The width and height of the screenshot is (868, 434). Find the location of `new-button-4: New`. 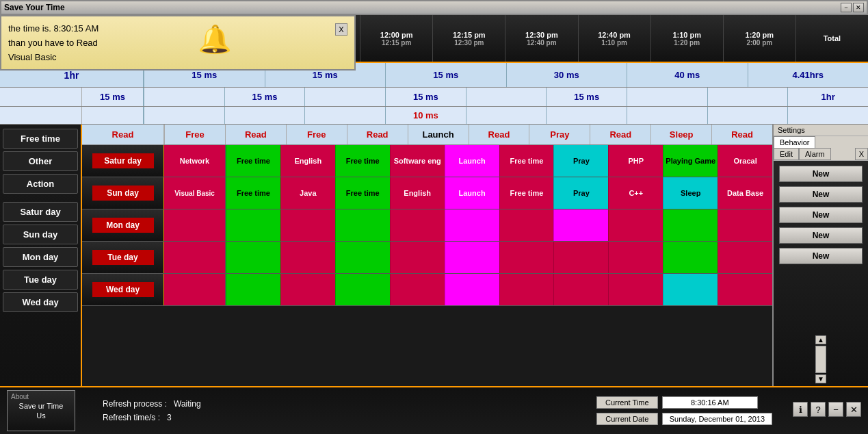

new-button-4: New is located at coordinates (821, 235).